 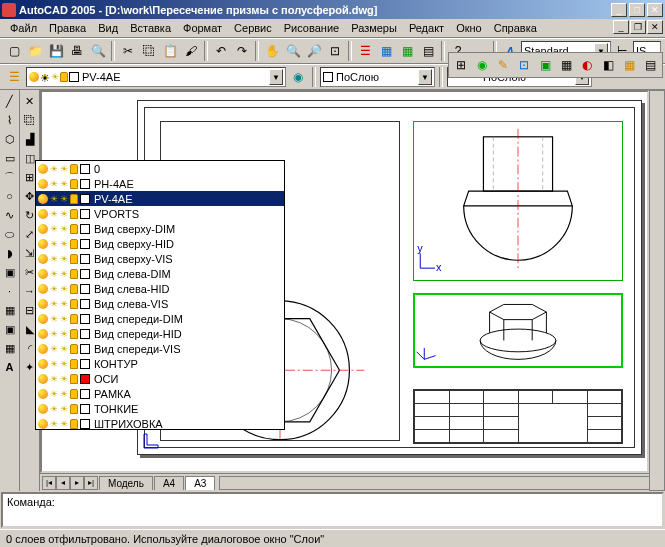 What do you see at coordinates (24, 28) in the screenshot?
I see `menu-Файл: Файл` at bounding box center [24, 28].